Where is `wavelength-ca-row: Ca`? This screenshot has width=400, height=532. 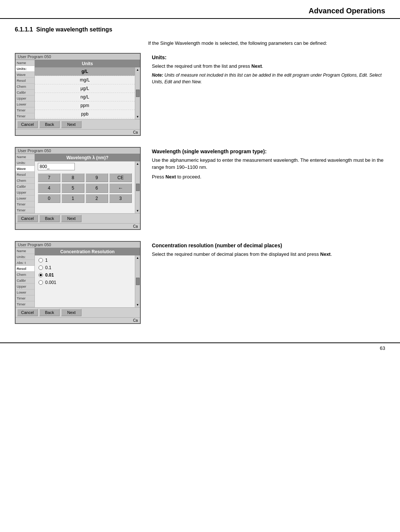 wavelength-ca-row: Ca is located at coordinates (78, 226).